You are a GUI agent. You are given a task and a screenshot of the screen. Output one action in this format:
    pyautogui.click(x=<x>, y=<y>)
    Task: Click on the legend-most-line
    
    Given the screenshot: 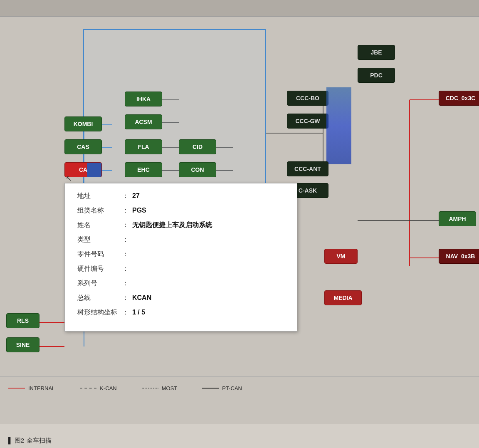 What is the action you would take?
    pyautogui.click(x=150, y=388)
    